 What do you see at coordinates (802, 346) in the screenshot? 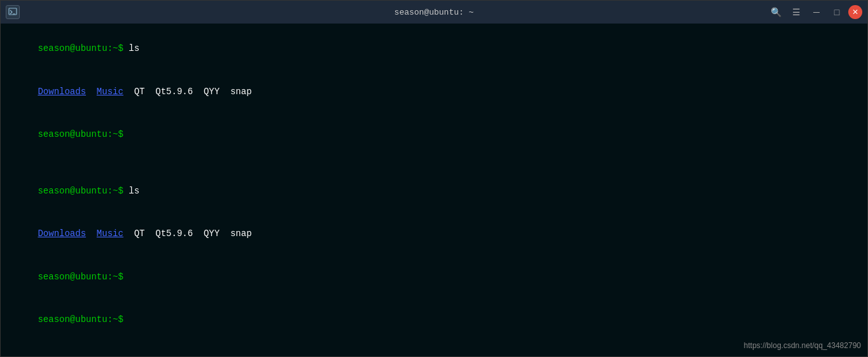
I see `watermark: https://blog.csdn.net/qq_43482790` at bounding box center [802, 346].